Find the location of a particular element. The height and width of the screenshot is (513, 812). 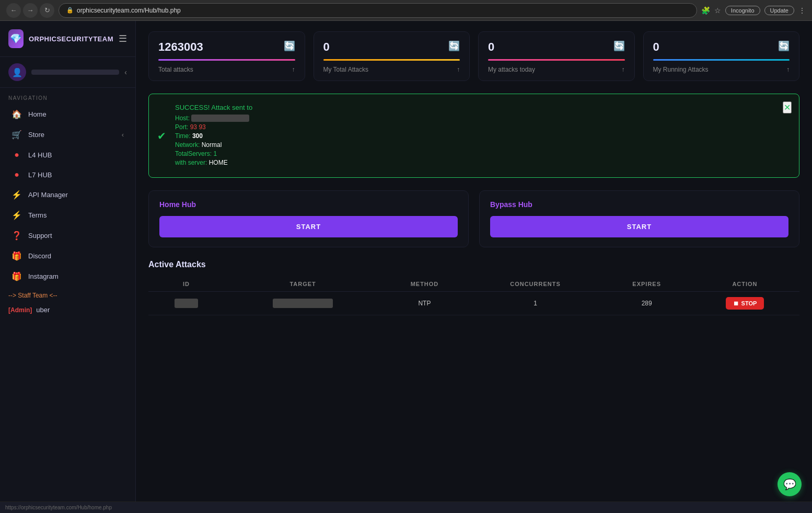

stat-value-running: 0 is located at coordinates (656, 47).